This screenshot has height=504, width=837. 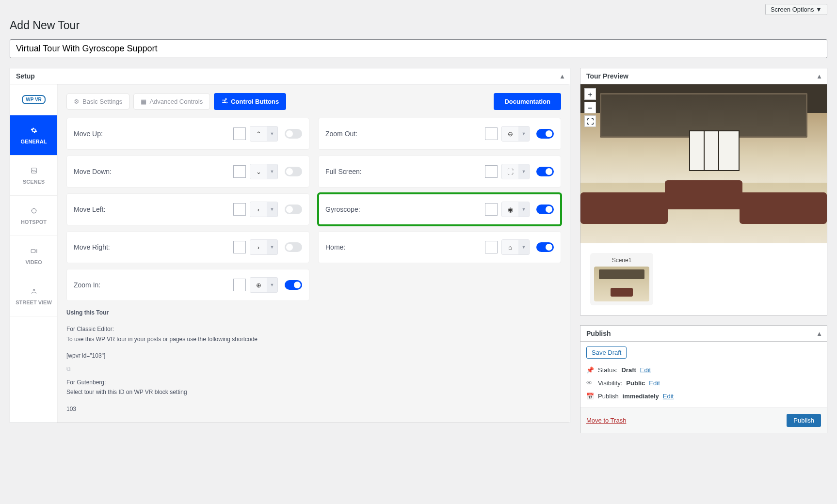 What do you see at coordinates (439, 134) in the screenshot?
I see `control-zoom-out: Zoom Out: ⊖▼` at bounding box center [439, 134].